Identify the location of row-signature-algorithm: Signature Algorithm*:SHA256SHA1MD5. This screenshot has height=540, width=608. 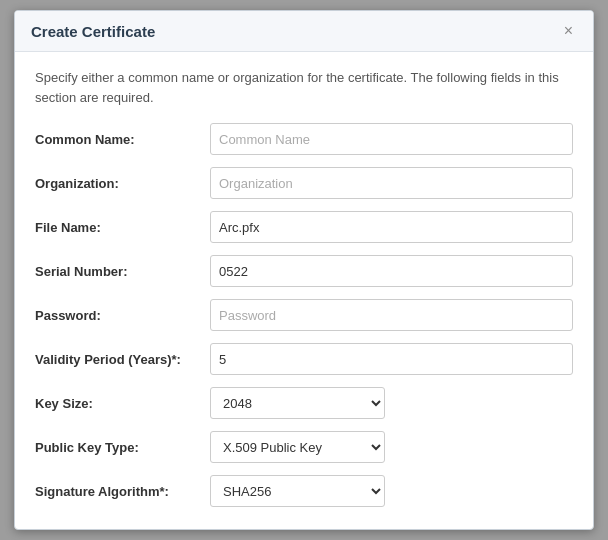
(304, 491).